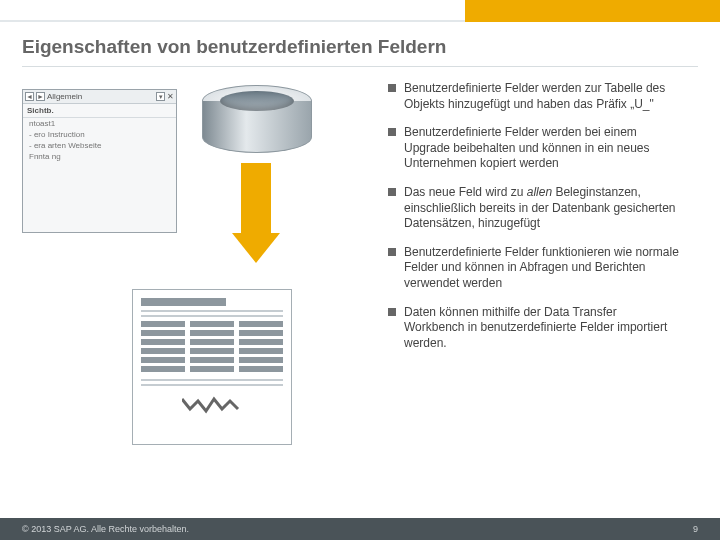 This screenshot has width=720, height=540. I want to click on close-icon: ✕, so click(170, 96).